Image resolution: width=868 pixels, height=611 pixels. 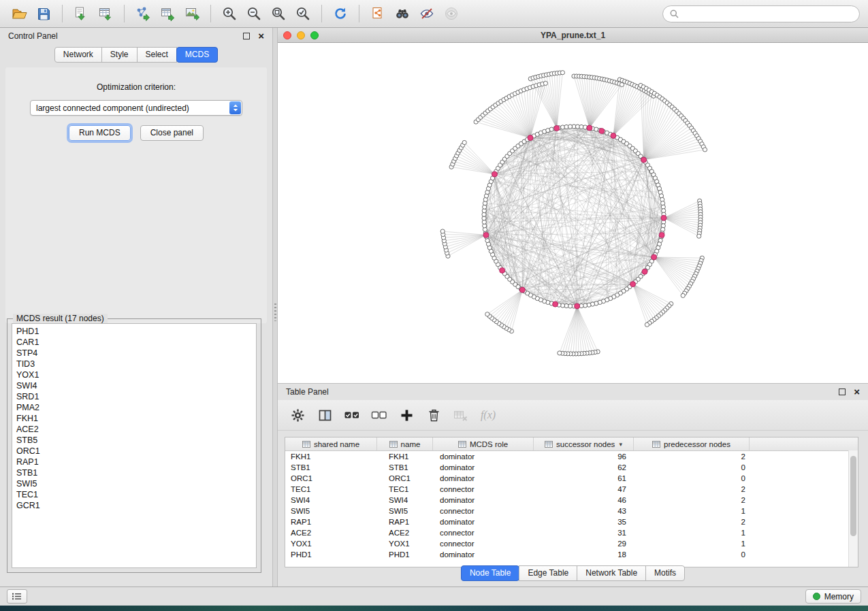 I want to click on mcds-result-item: PMA2, so click(x=134, y=408).